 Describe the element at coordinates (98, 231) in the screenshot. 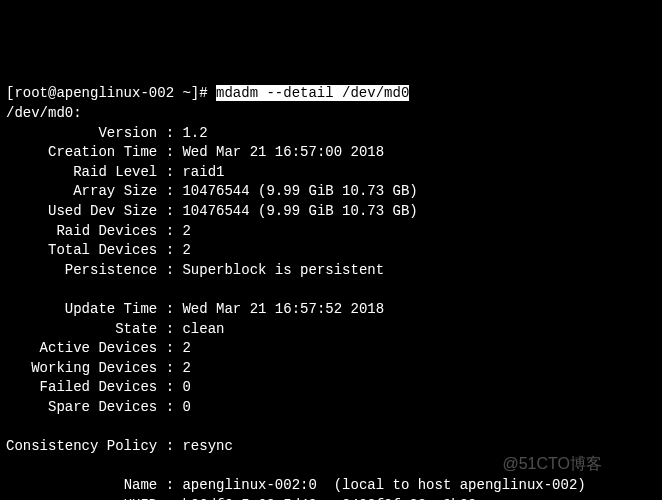

I see `detail-row: Raid Devices : 2` at that location.